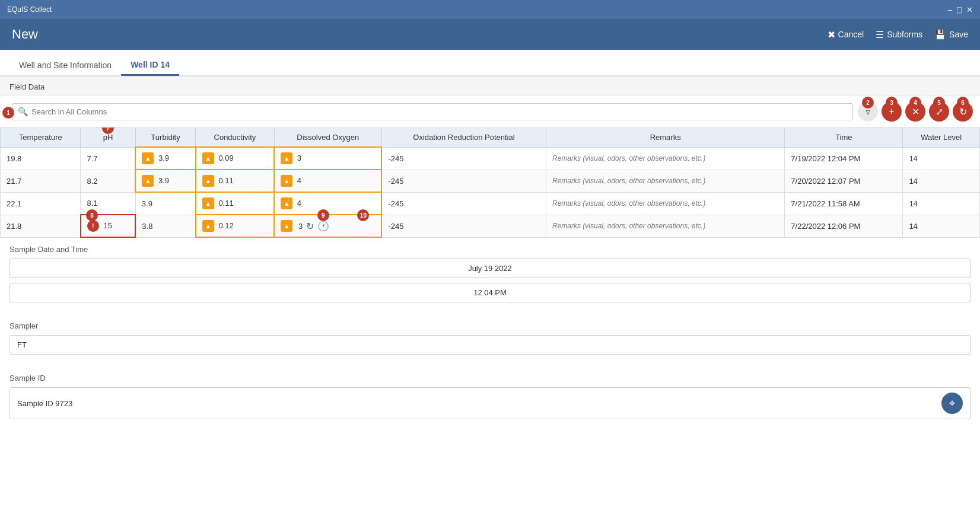 This screenshot has width=980, height=523. I want to click on badge-3: 3, so click(892, 103).